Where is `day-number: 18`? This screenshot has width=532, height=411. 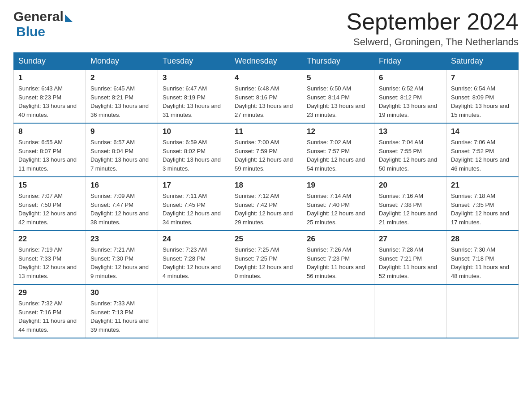
day-number: 18 is located at coordinates (266, 185).